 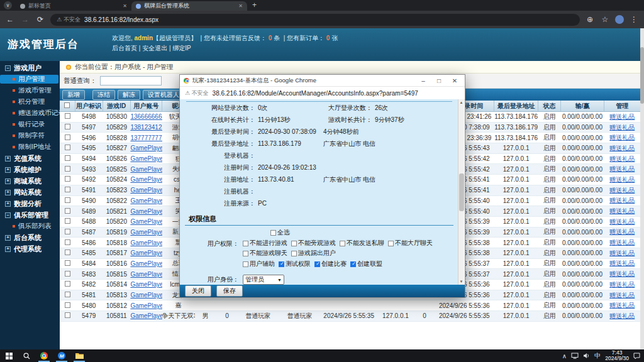 What do you see at coordinates (597, 356) in the screenshot?
I see `ime-indicator: 中` at bounding box center [597, 356].